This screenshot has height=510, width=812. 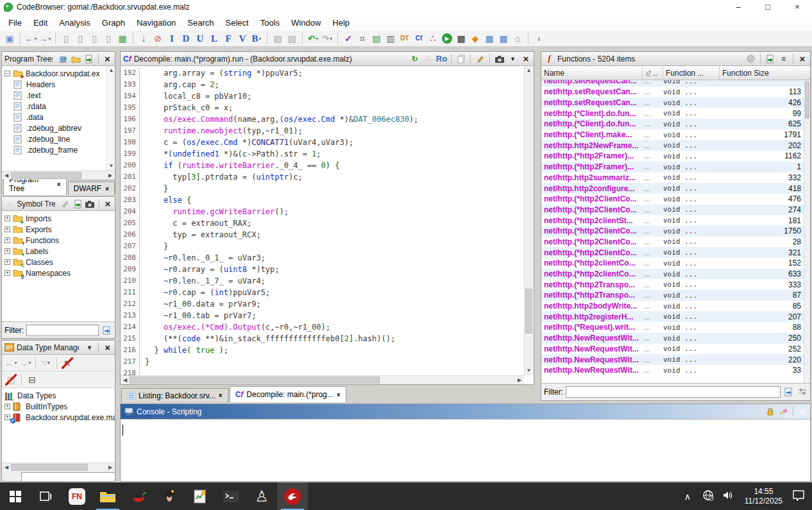 I want to click on function-row: net/http.NewRequestWit......void ...252, so click(x=676, y=349).